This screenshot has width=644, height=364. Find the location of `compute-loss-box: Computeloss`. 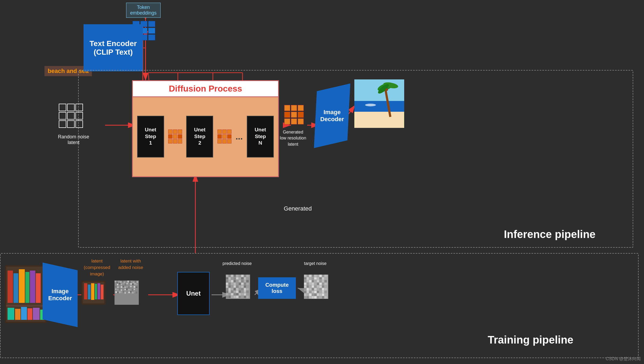

compute-loss-box: Computeloss is located at coordinates (277, 288).